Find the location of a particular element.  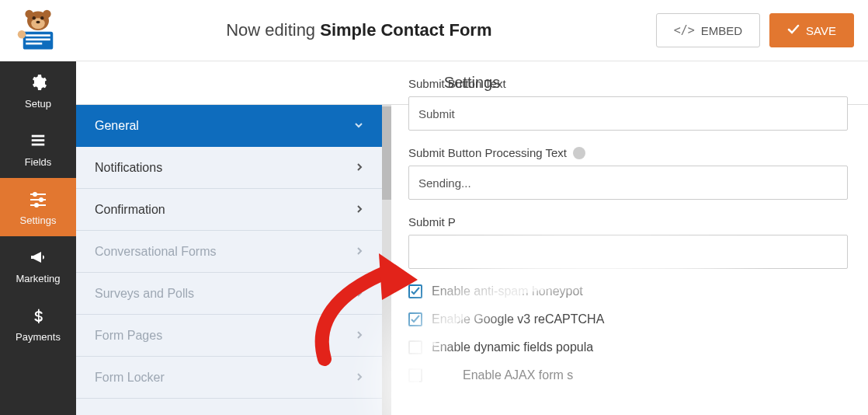

chevron-down-icon is located at coordinates (359, 126).